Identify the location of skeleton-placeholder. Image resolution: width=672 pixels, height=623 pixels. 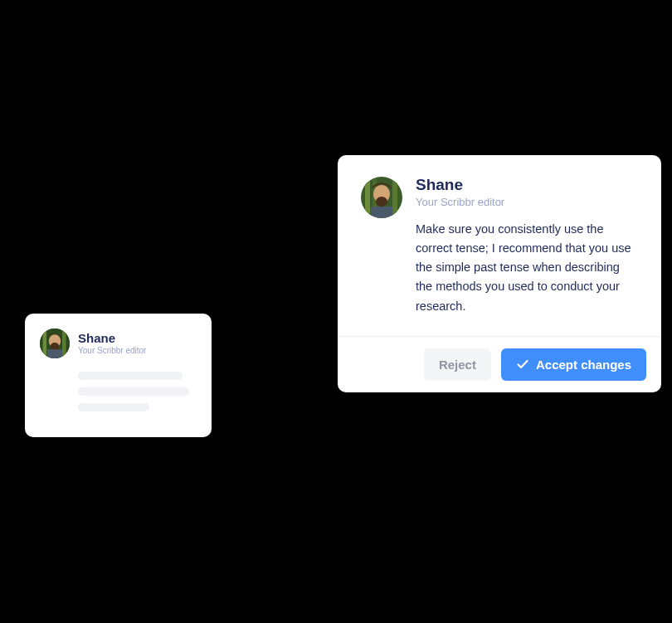
(118, 392).